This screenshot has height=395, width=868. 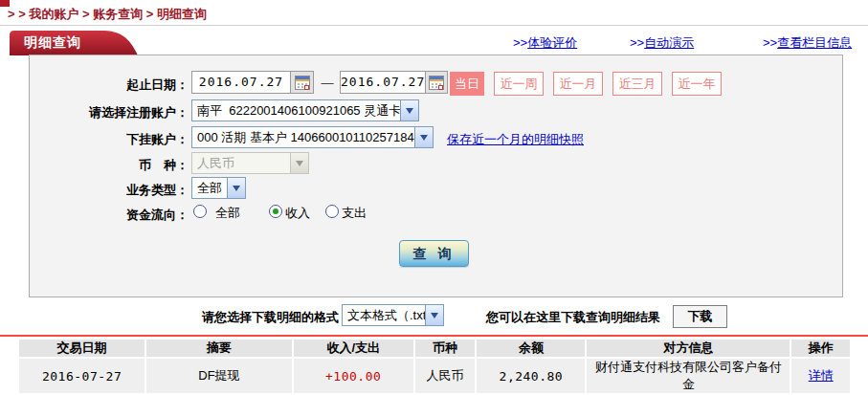 What do you see at coordinates (82, 348) in the screenshot?
I see `col-header-date: 交易日期` at bounding box center [82, 348].